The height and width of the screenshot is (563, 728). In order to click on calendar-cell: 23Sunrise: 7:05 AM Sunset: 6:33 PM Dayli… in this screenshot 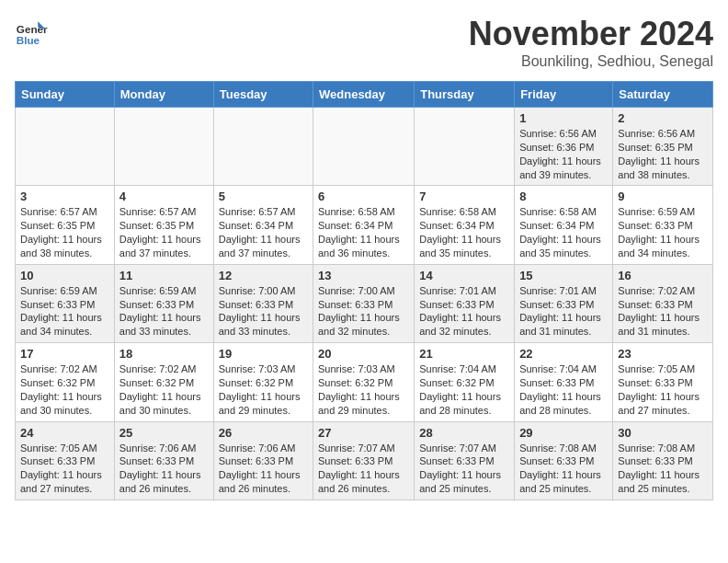, I will do `click(664, 383)`.